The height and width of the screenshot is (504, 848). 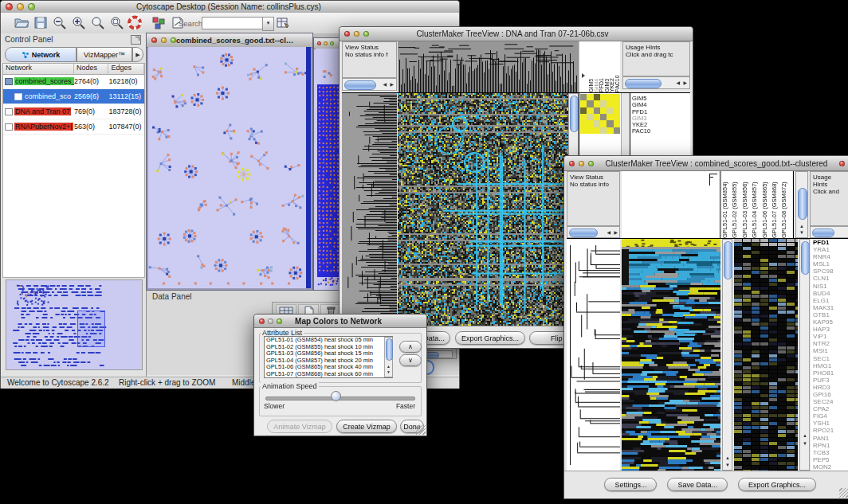 What do you see at coordinates (104, 54) in the screenshot?
I see `tab-vizmapper: VizMapper™` at bounding box center [104, 54].